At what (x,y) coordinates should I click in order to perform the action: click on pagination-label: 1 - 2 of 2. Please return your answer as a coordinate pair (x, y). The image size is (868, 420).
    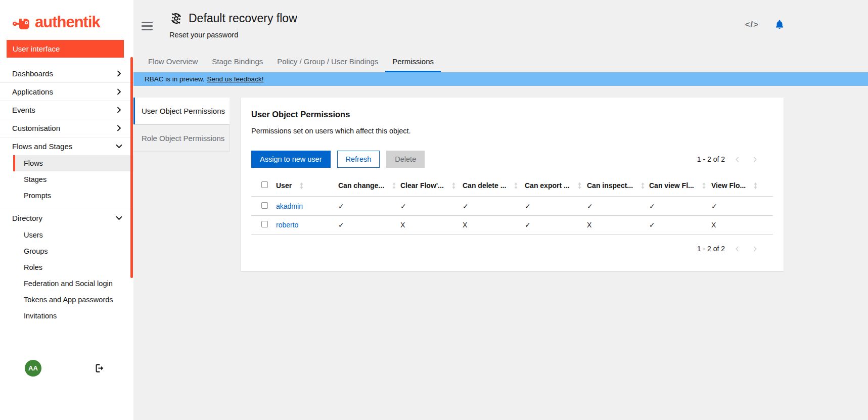
    Looking at the image, I should click on (711, 159).